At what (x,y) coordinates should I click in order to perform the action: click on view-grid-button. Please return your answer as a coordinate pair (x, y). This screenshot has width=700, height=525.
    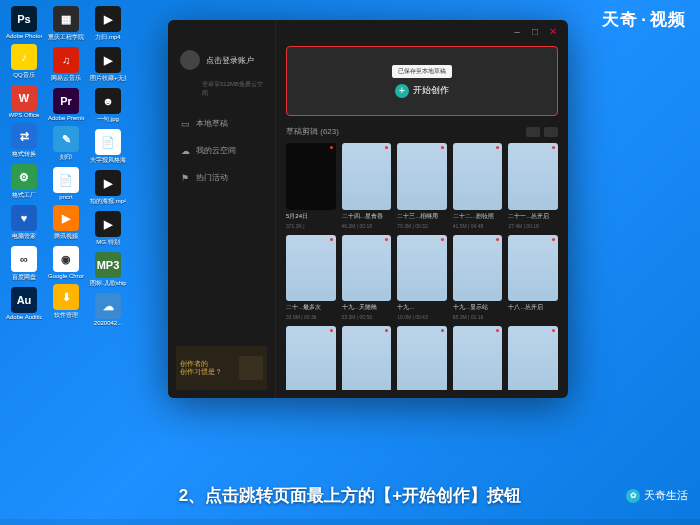
    Looking at the image, I should click on (533, 132).